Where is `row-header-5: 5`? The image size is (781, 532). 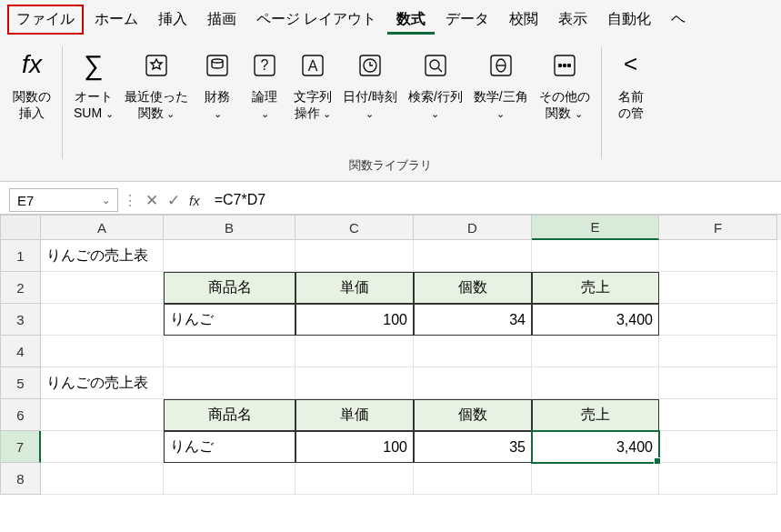
row-header-5: 5 is located at coordinates (20, 384).